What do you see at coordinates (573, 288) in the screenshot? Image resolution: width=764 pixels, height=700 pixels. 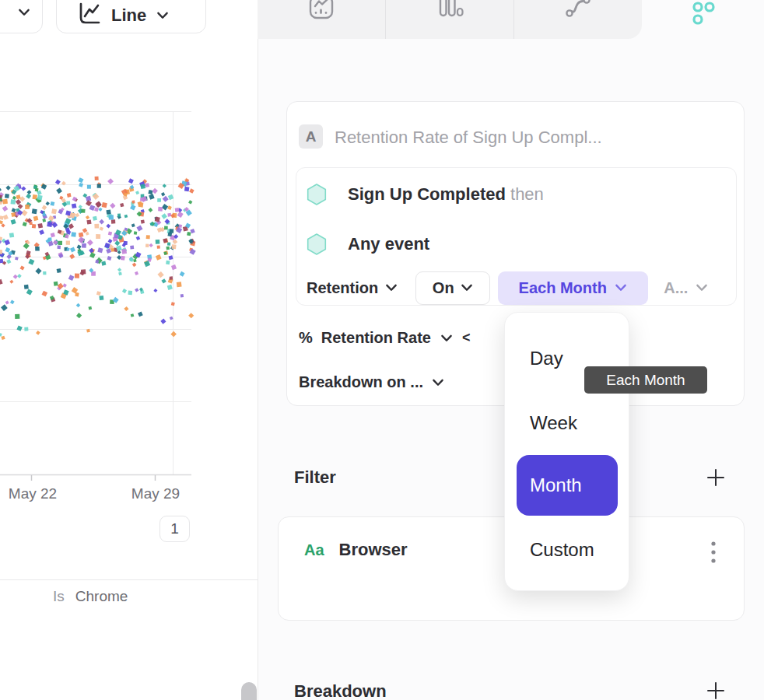 I see `interval-dropdown: Each Month` at bounding box center [573, 288].